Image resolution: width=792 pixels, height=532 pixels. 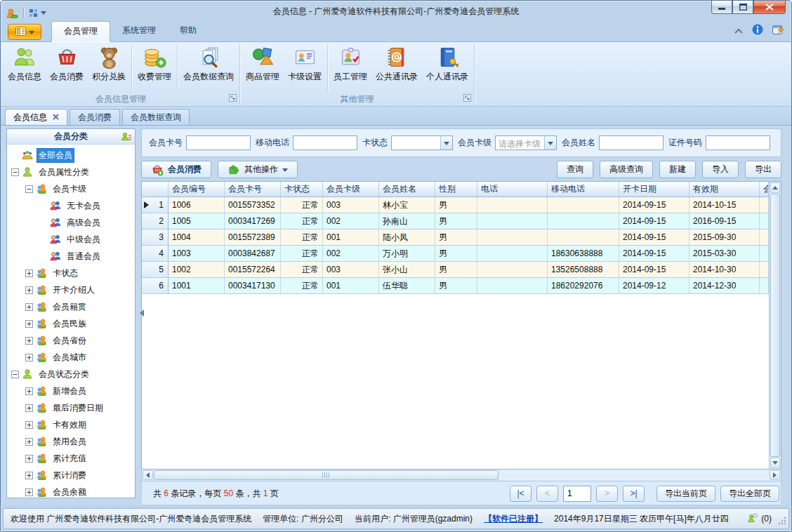 What do you see at coordinates (455, 286) in the screenshot?
I see `table-row: 610010003417130正常001伍华聪男186202920762014-…` at bounding box center [455, 286].